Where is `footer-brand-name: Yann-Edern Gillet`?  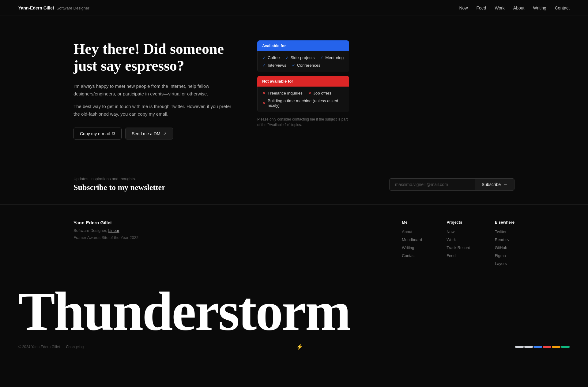
footer-brand-name: Yann-Edern Gillet is located at coordinates (225, 223).